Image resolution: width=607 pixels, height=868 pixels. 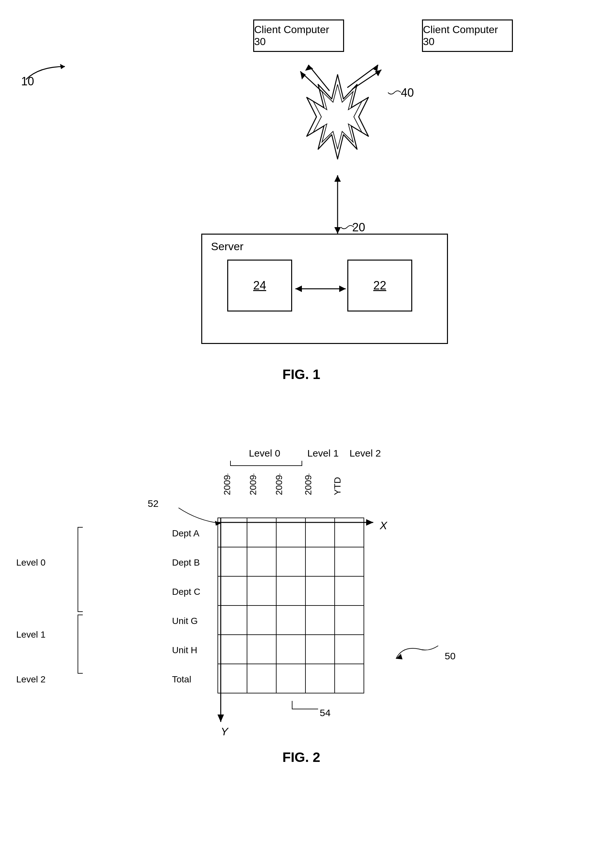 What do you see at coordinates (186, 563) in the screenshot?
I see `row-dept-b: Dept B` at bounding box center [186, 563].